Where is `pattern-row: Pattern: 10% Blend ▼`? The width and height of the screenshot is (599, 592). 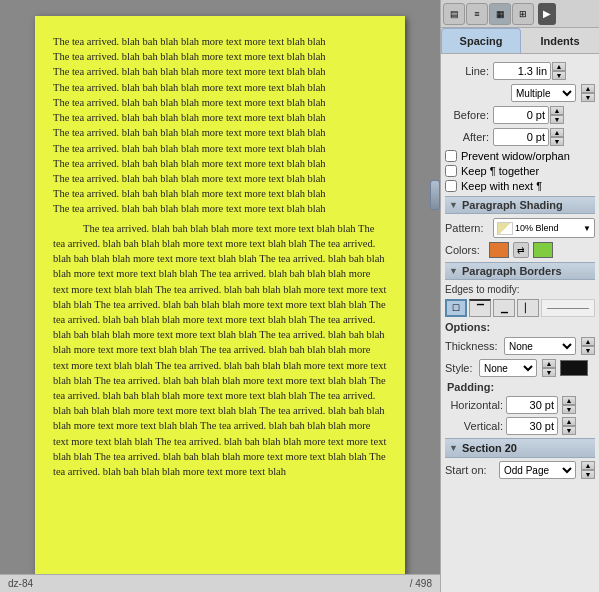 pattern-row: Pattern: 10% Blend ▼ is located at coordinates (520, 228).